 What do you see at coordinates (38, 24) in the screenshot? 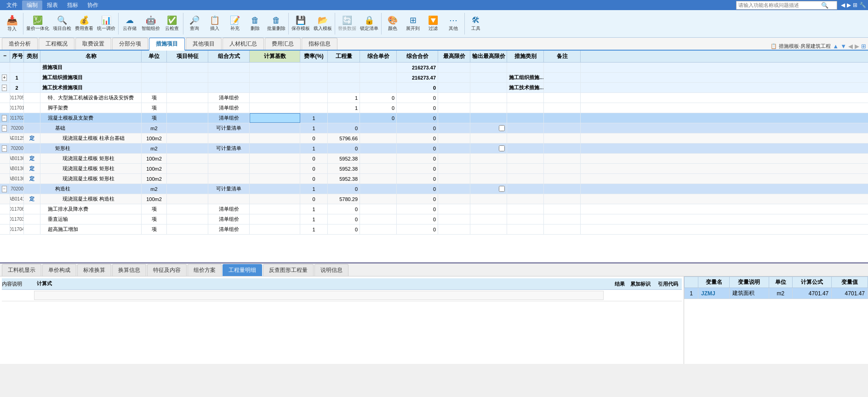
I see `btn-allinone: 💹 量价一体化` at bounding box center [38, 24].